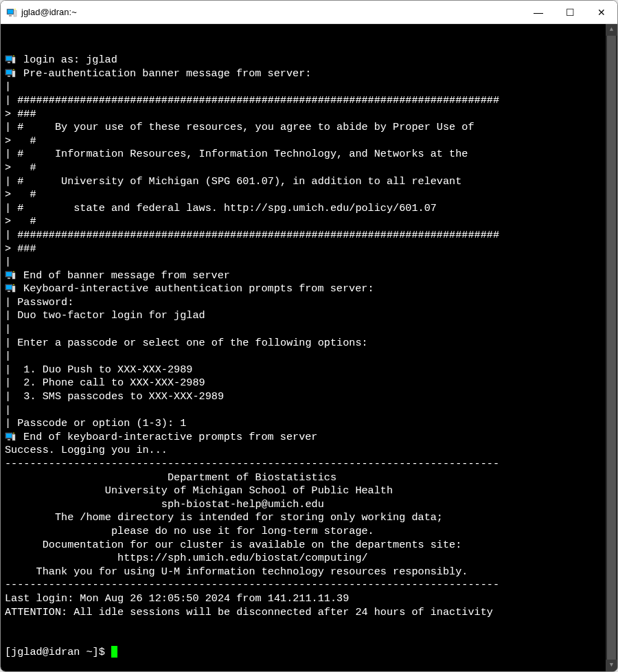 The height and width of the screenshot is (672, 618). Describe the element at coordinates (272, 12) in the screenshot. I see `window-title: jglad@idran:~` at that location.